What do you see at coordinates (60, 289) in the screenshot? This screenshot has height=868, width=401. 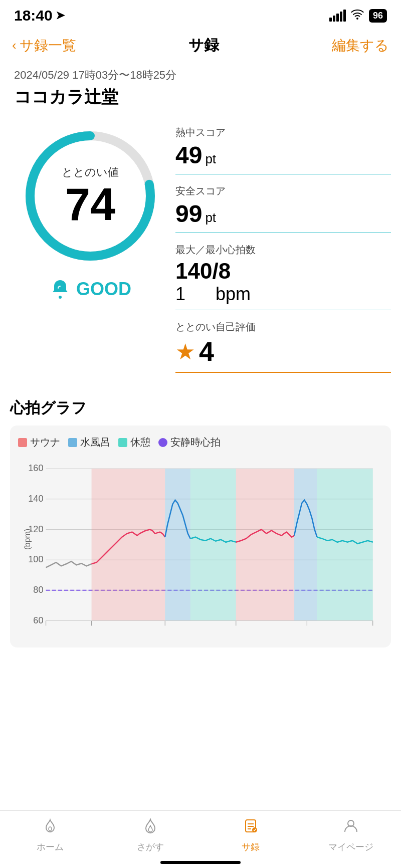 I see `bell-icon` at bounding box center [60, 289].